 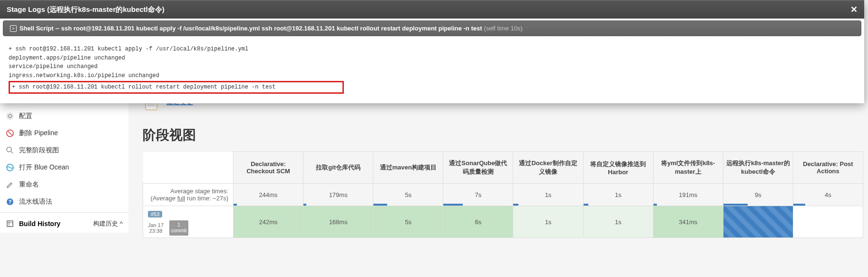 What do you see at coordinates (503, 135) in the screenshot?
I see `stage-view-title: 阶段视图` at bounding box center [503, 135].